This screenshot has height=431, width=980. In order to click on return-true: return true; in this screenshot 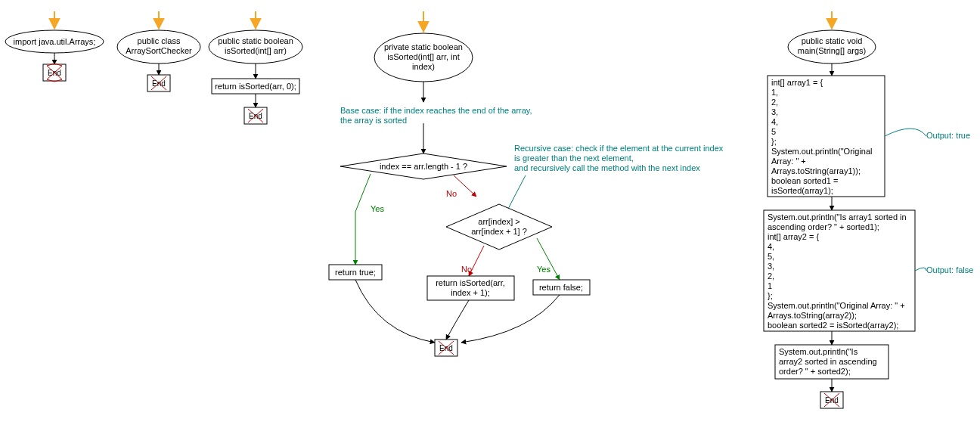, I will do `click(355, 272)`.